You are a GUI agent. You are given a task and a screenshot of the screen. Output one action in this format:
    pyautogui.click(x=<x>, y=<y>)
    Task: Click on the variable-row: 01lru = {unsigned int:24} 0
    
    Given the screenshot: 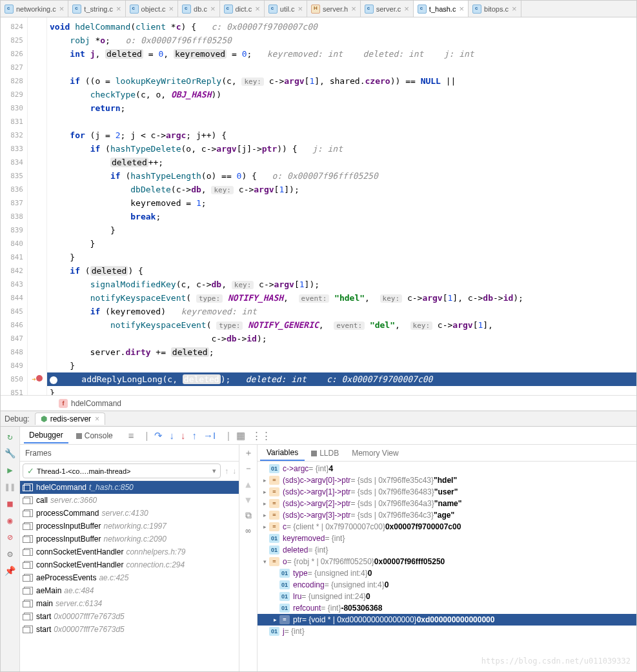 What is the action you would take?
    pyautogui.click(x=447, y=596)
    